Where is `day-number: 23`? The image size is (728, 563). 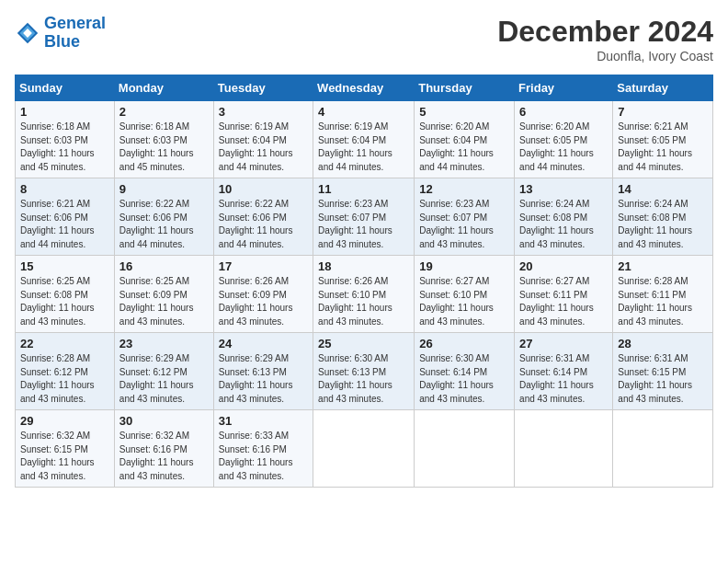
day-number: 23 is located at coordinates (164, 344).